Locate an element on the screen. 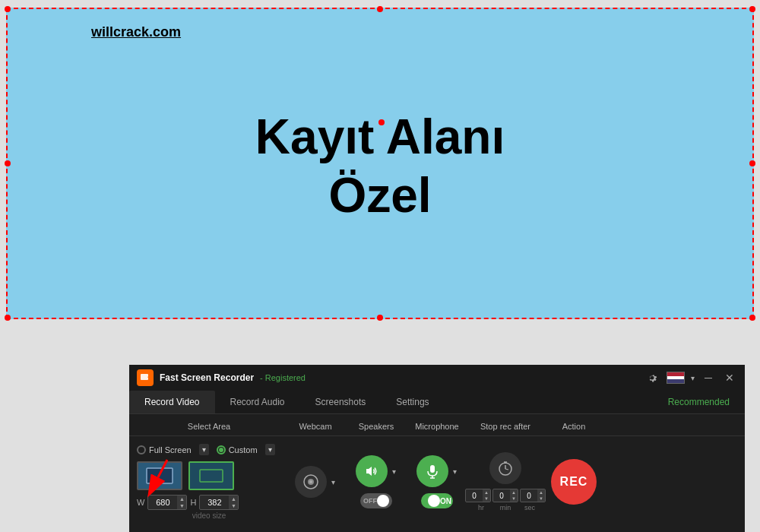 This screenshot has height=532, width=760. action-section: REC is located at coordinates (574, 482).